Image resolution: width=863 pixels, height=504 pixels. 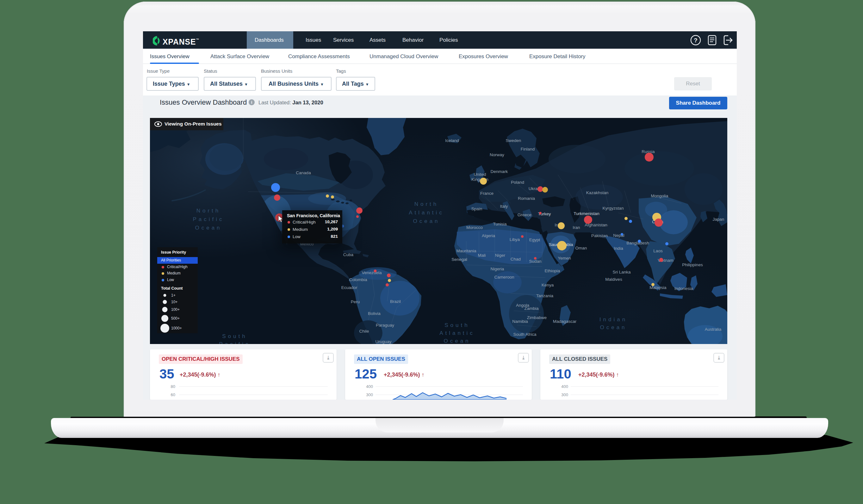 What do you see at coordinates (504, 206) in the screenshot?
I see `svg-text: Italy` at bounding box center [504, 206].